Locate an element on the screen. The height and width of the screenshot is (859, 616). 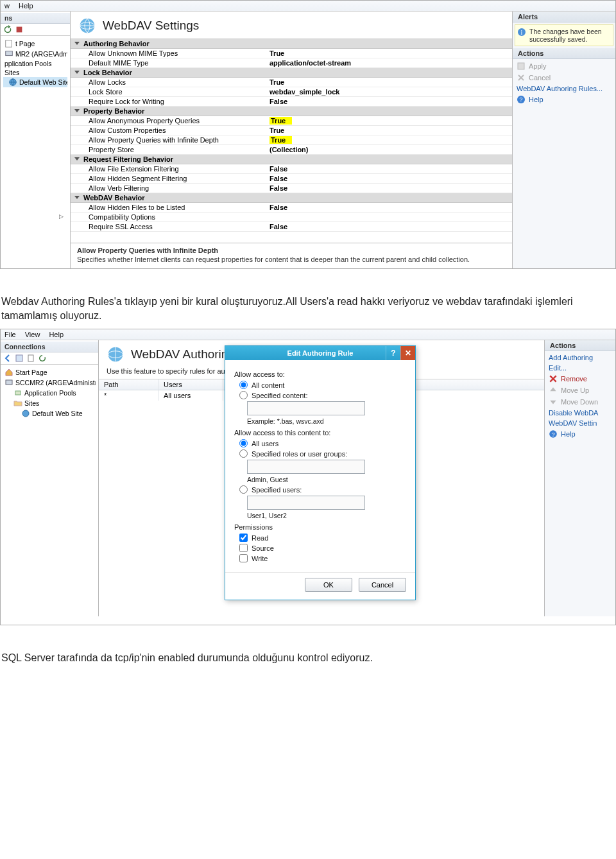
roles-input is located at coordinates (306, 467).